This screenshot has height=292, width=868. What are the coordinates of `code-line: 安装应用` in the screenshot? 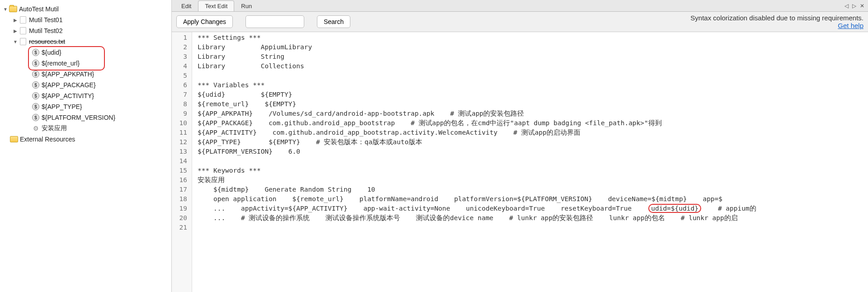 It's located at (533, 180).